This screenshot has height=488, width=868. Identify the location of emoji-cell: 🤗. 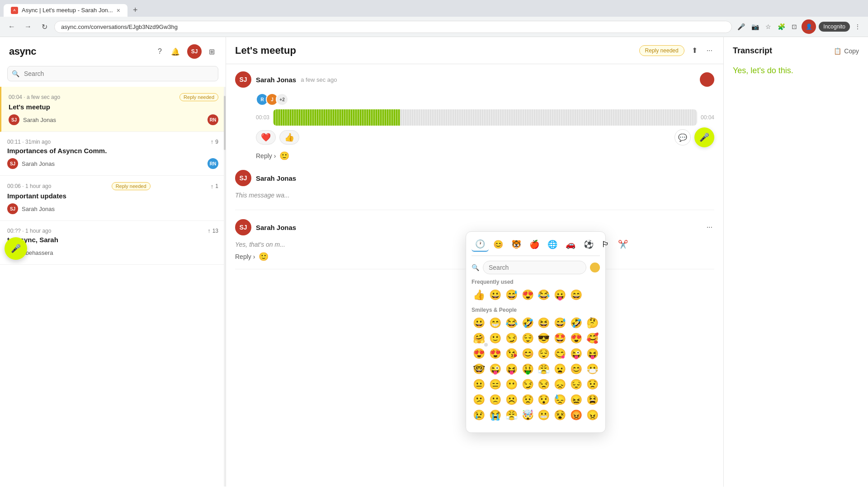
(479, 338).